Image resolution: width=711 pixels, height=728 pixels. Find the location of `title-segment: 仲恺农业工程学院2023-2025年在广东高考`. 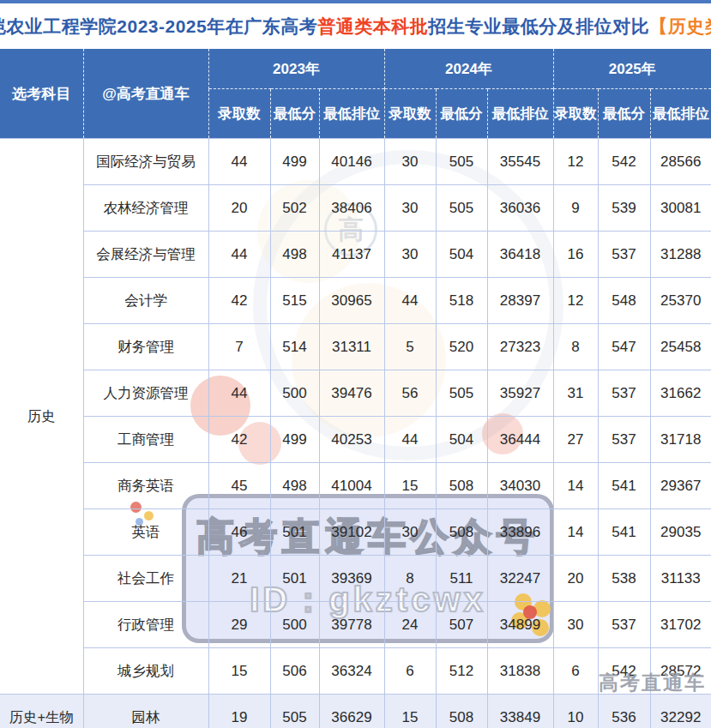

title-segment: 仲恺农业工程学院2023-2025年在广东高考 is located at coordinates (159, 27).